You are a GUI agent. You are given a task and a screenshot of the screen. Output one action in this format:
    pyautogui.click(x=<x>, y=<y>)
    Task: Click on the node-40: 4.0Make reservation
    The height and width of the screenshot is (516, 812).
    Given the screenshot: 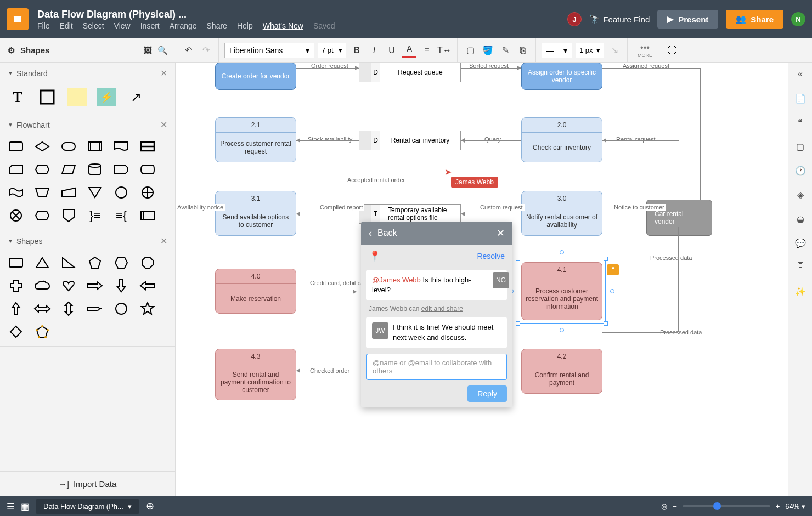 What is the action you would take?
    pyautogui.click(x=256, y=291)
    